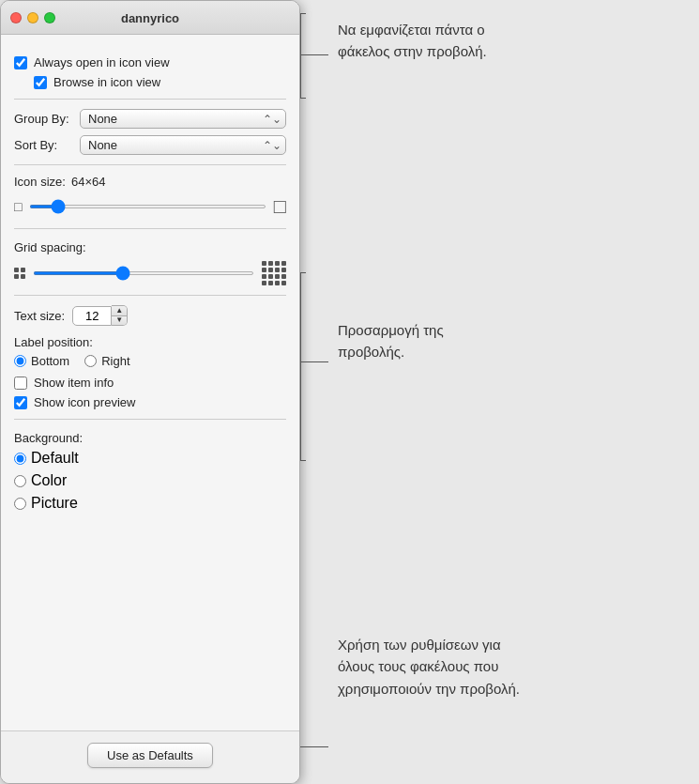  Describe the element at coordinates (21, 383) in the screenshot. I see `show-item-info-checkbox` at that location.